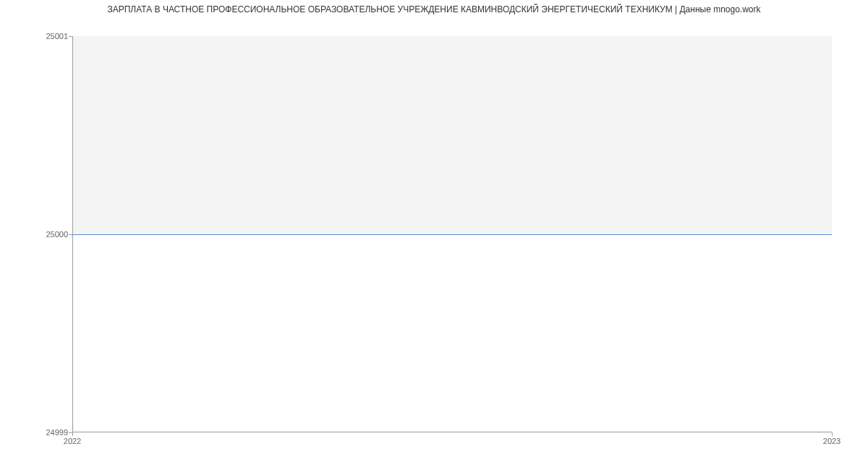  What do you see at coordinates (452, 432) in the screenshot?
I see `x-axis` at bounding box center [452, 432].